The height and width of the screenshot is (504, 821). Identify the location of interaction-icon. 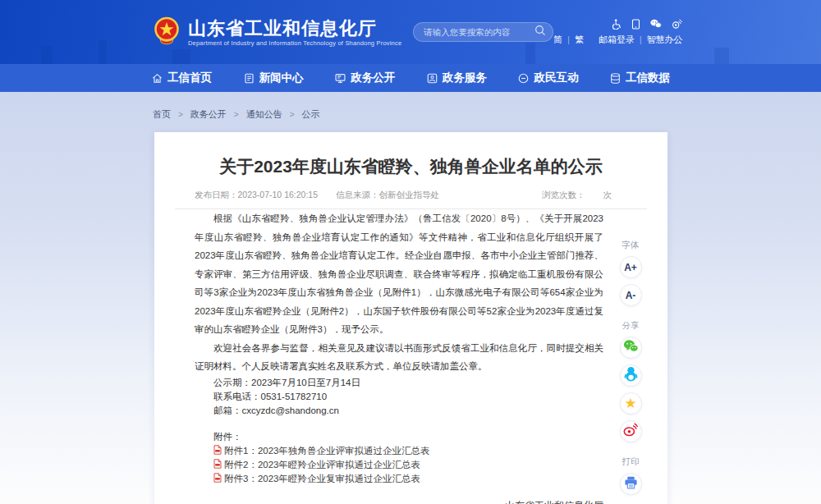
(524, 79).